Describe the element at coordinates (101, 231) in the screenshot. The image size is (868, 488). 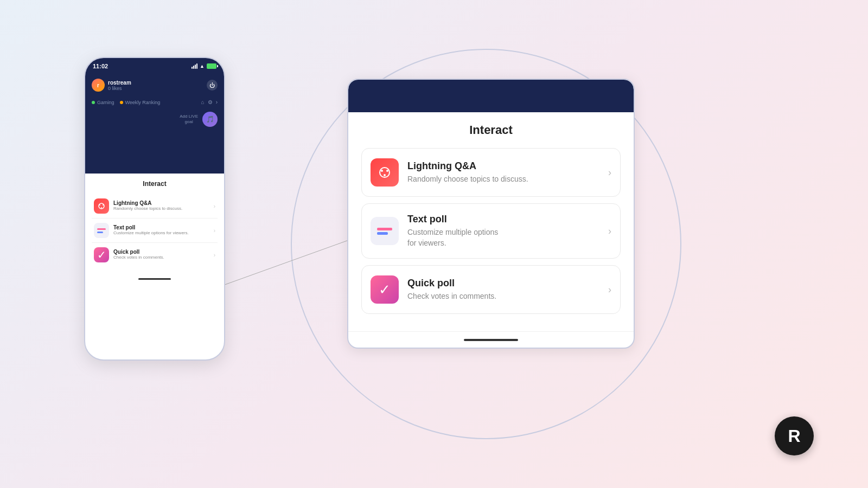
I see `poll-lines-icon` at that location.